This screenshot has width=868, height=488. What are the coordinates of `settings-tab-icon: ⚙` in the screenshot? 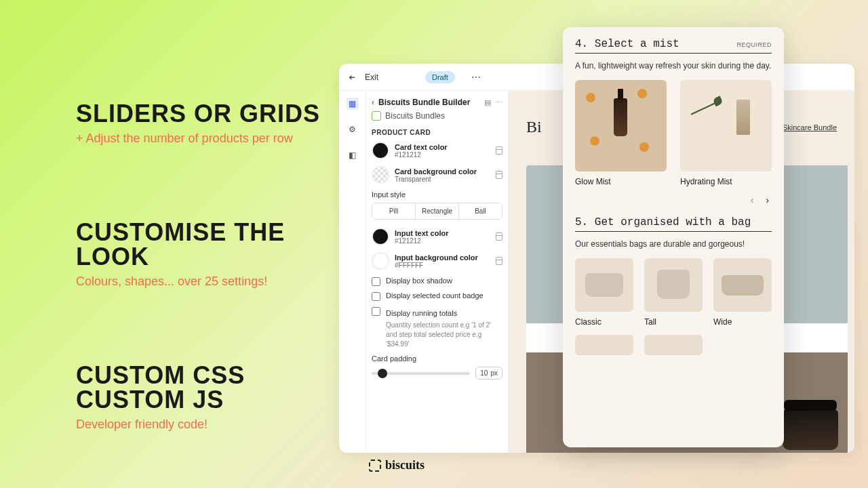 It's located at (353, 129).